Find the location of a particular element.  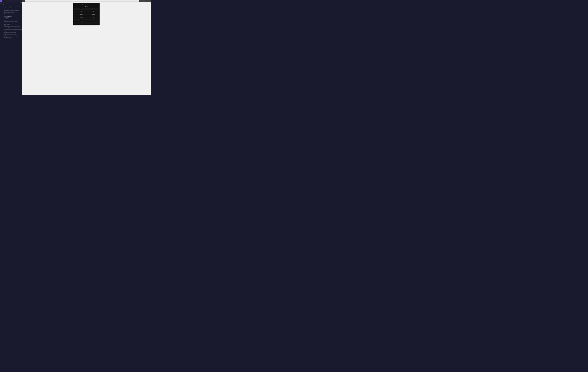

file-icon: 📄 is located at coordinates (3, 3).